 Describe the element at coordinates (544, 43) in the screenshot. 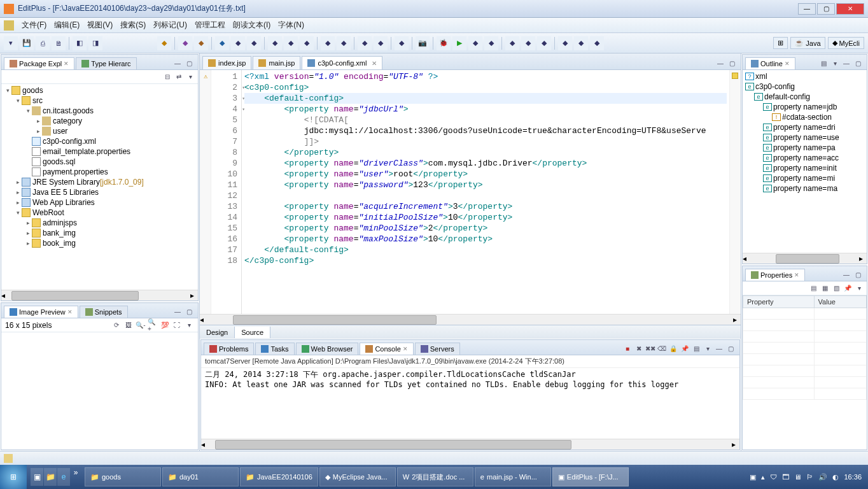

I see `tb-v: ◆` at that location.